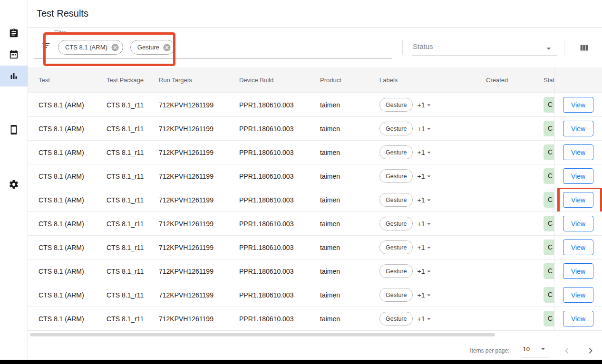 Image resolution: width=602 pixels, height=364 pixels. What do you see at coordinates (87, 48) in the screenshot?
I see `filter-chip-label: CTS 8.1 (ARM)` at bounding box center [87, 48].